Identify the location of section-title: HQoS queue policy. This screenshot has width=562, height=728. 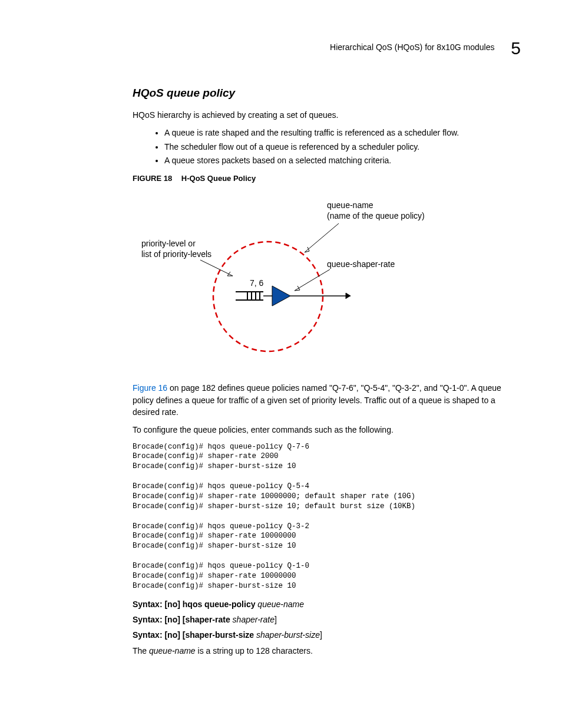
(318, 93).